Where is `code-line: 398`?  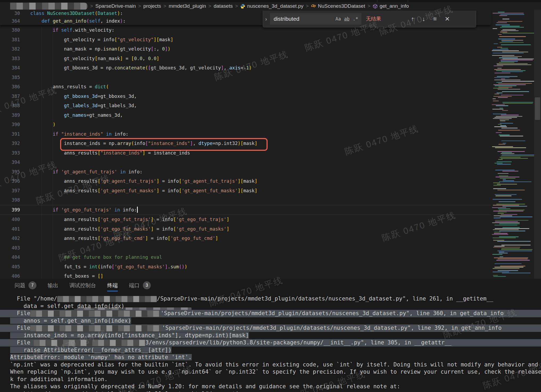 code-line: 398 is located at coordinates (245, 200).